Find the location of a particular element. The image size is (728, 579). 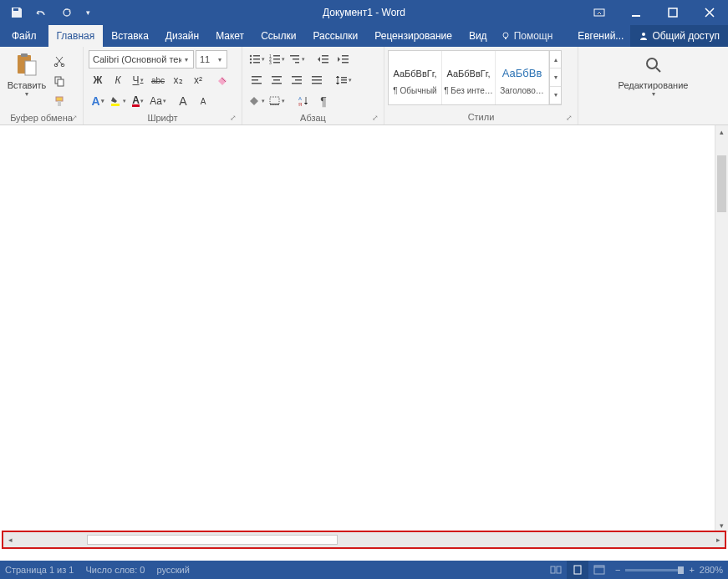

font-name-combo: Calibri (Основной тек▾ is located at coordinates (141, 59).